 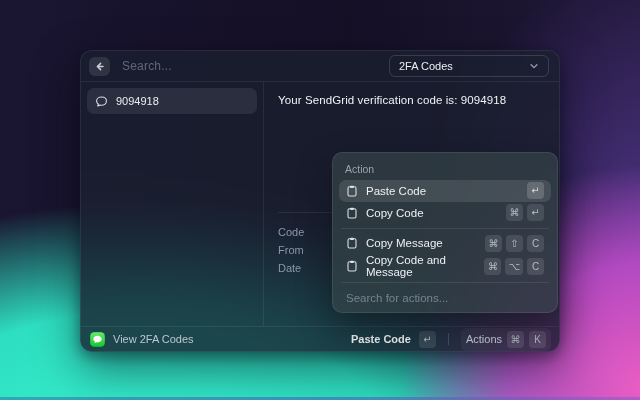 I want to click on message-preview: Your SendGrid verification code is: 9094…, so click(x=412, y=100).